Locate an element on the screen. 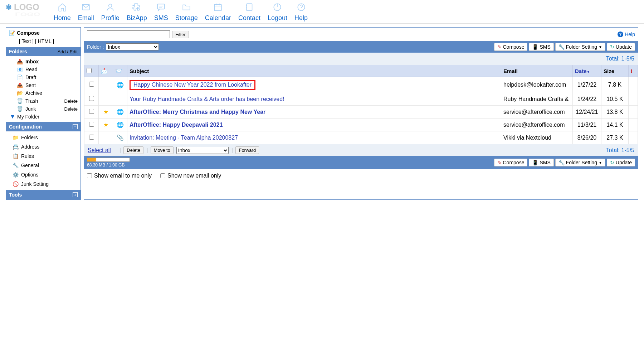 This screenshot has width=644, height=358. folder-sent: 📤Sent is located at coordinates (43, 85).